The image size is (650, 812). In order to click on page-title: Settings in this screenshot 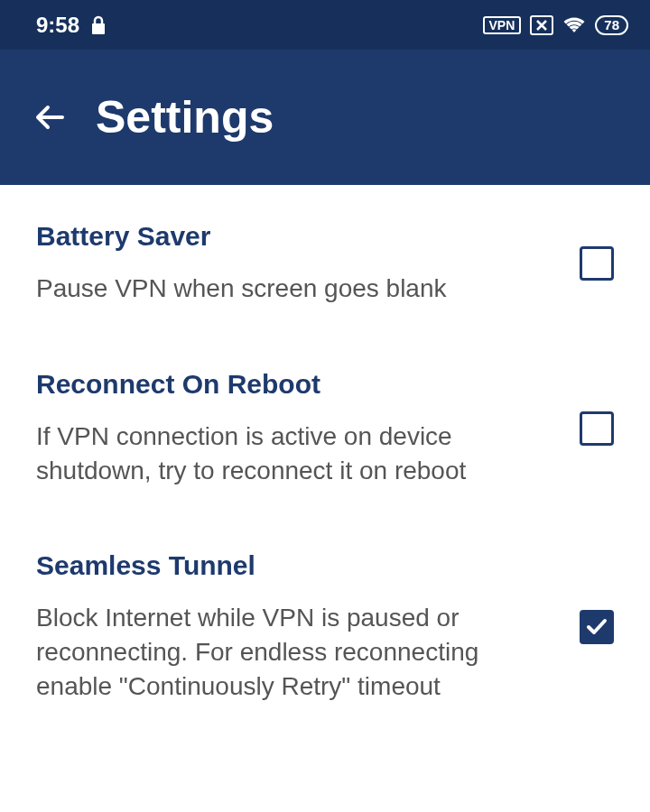, I will do `click(184, 117)`.